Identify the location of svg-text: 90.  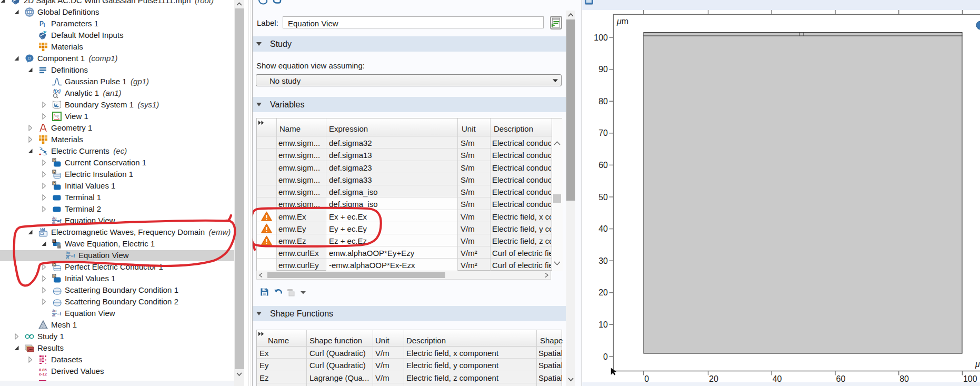
(603, 70).